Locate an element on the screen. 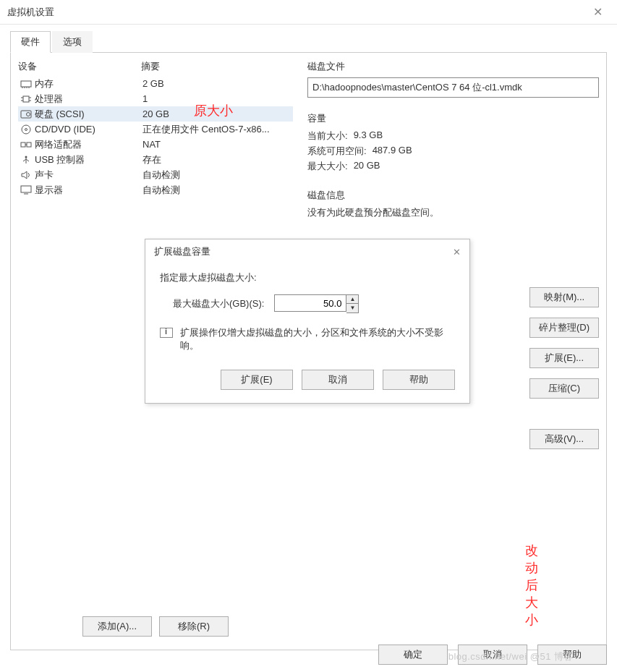  device-row-sound: 声卡 自动检测 is located at coordinates (156, 175).